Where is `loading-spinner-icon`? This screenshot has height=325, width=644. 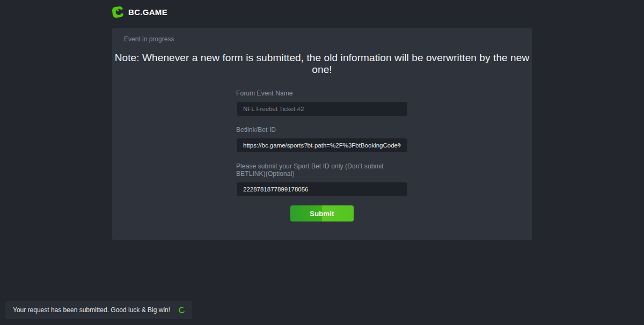 loading-spinner-icon is located at coordinates (182, 310).